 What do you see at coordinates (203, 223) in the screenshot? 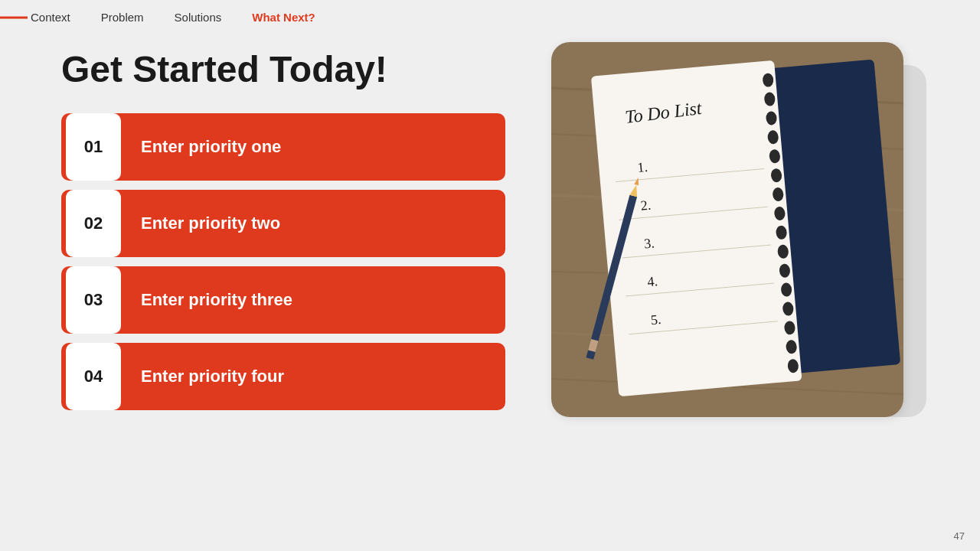
I see `priority-text-2: Enter priority two` at bounding box center [203, 223].